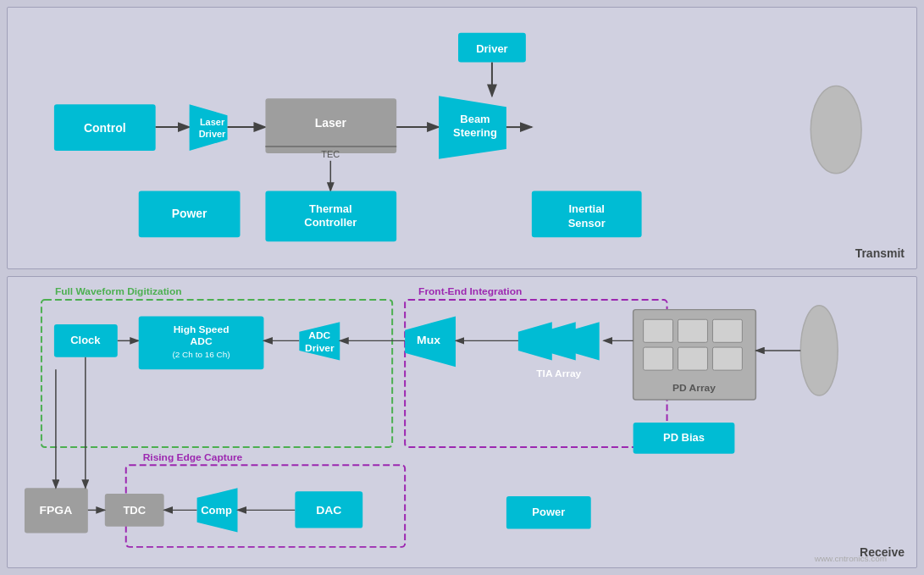  Describe the element at coordinates (119, 291) in the screenshot. I see `svg-text: Full Waveform Digitization` at that location.